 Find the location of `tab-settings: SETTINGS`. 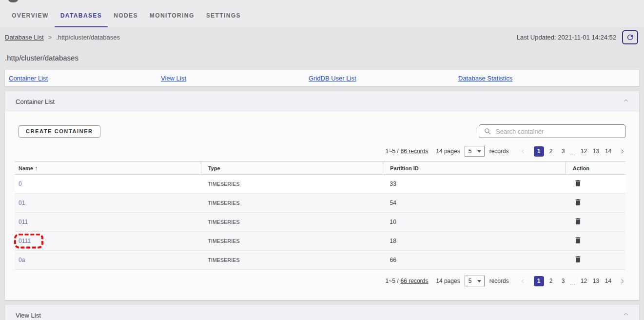

tab-settings: SETTINGS is located at coordinates (223, 20).